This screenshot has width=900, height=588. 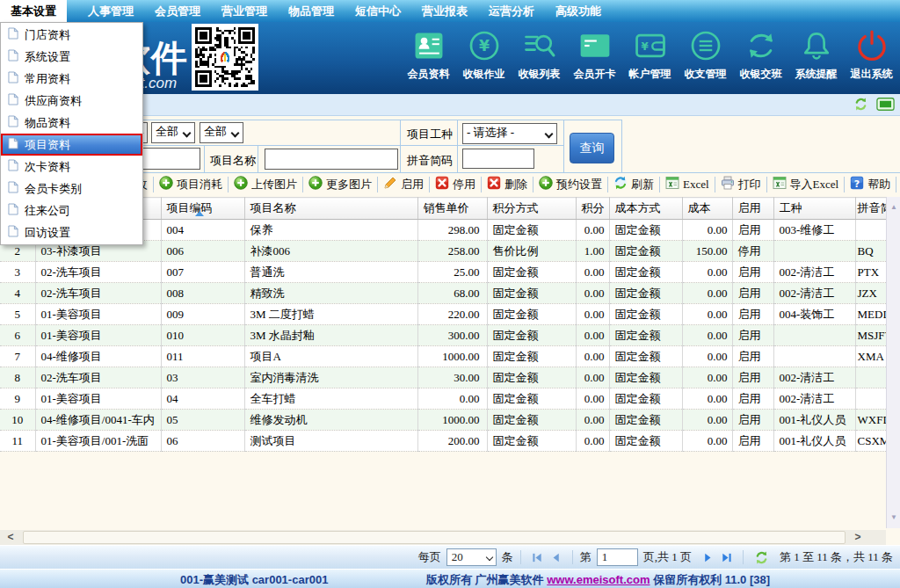 I want to click on toolbar-button: ? 帮助, so click(x=870, y=185).